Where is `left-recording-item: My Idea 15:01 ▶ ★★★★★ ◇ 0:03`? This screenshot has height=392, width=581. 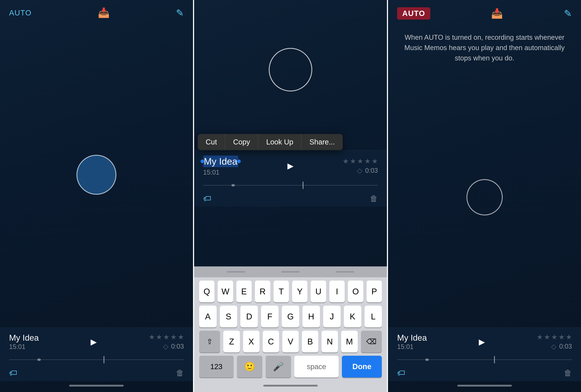 left-recording-item: My Idea 15:01 ▶ ★★★★★ ◇ 0:03 is located at coordinates (96, 354).